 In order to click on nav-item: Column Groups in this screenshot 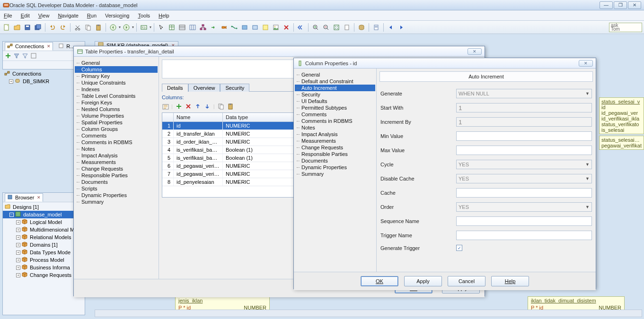, I will do `click(116, 129)`.